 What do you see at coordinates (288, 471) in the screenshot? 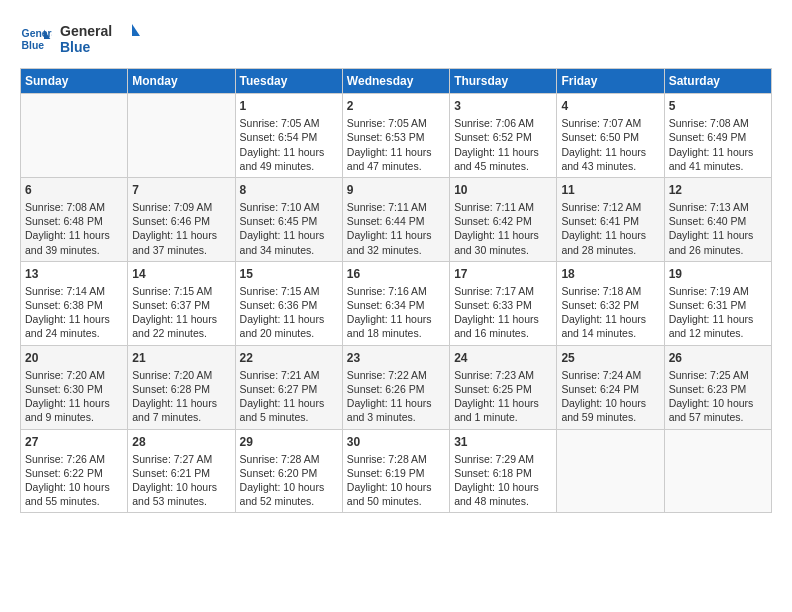
I see `calendar-cell: 29Sunrise: 7:28 AMSunset: 6:20 PMDayligh…` at bounding box center [288, 471].